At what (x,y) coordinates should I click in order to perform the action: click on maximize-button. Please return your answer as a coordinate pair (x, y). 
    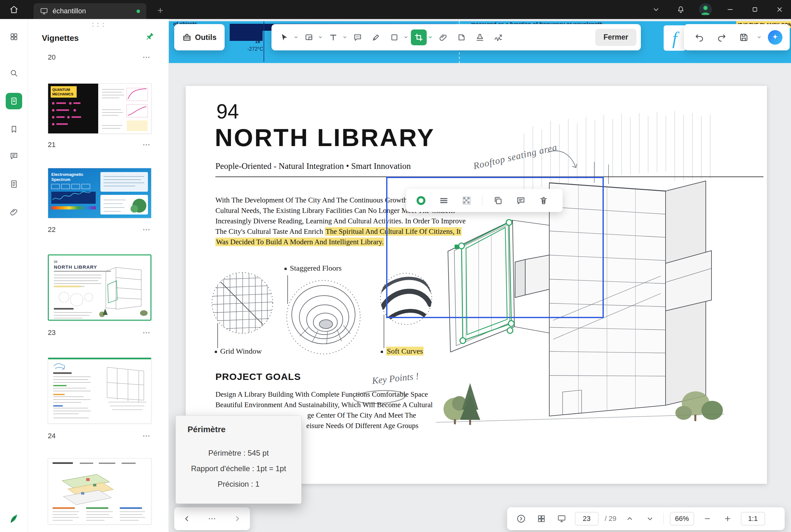
    Looking at the image, I should click on (755, 10).